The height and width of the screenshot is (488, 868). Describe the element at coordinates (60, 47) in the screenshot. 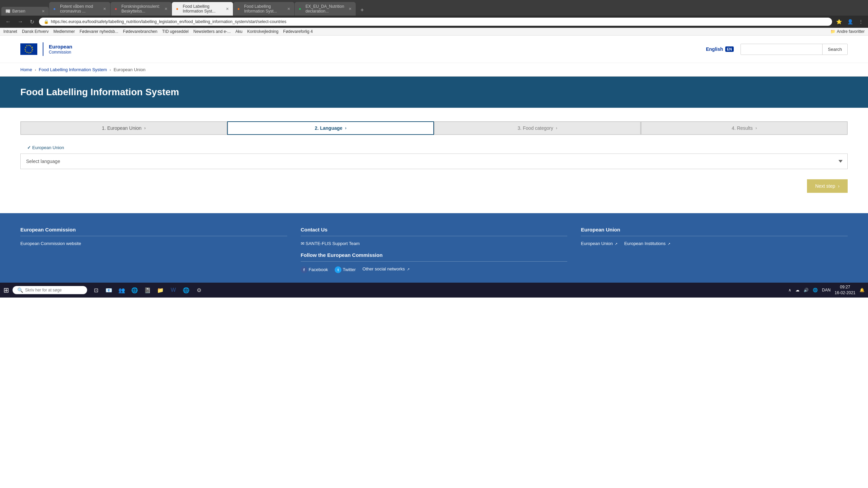

I see `ec-logo-main: European` at that location.